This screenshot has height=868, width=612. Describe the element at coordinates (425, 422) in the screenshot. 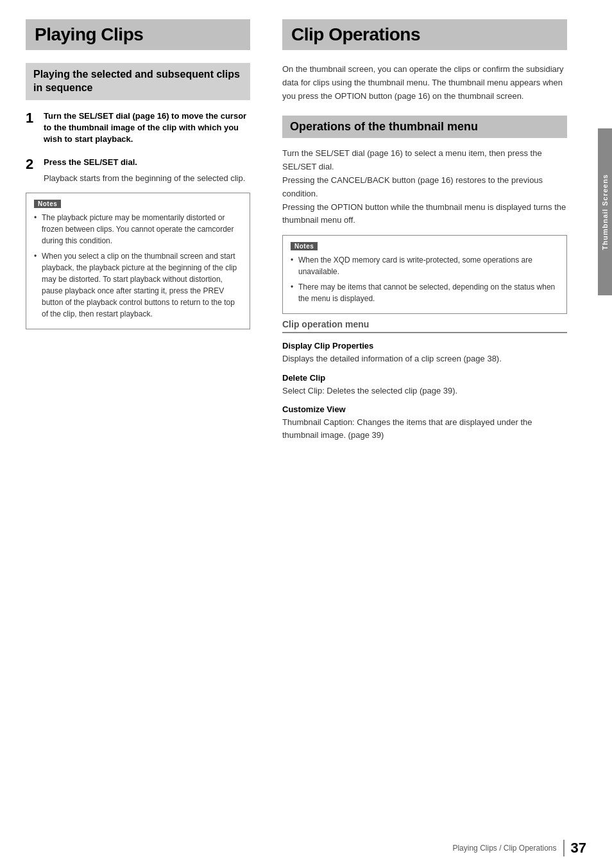

I see `menu-item-customize-view: Customize View Thumbnail Caption: Change…` at that location.